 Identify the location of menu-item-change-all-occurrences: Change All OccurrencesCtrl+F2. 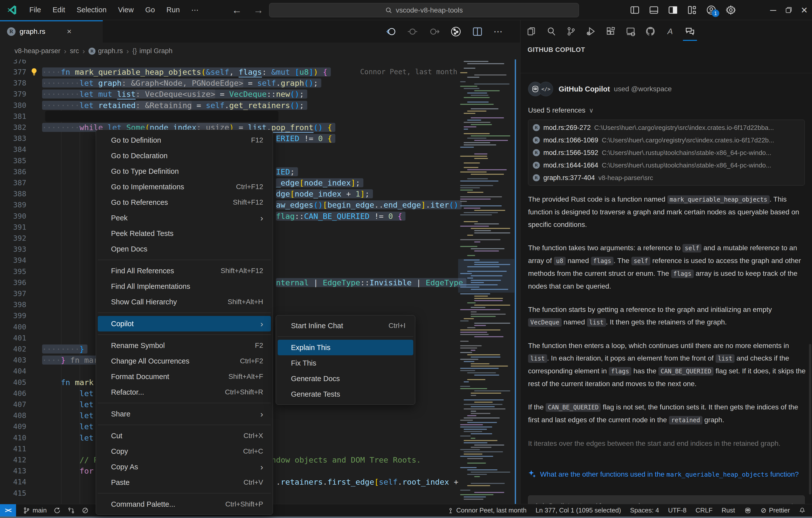
(184, 361).